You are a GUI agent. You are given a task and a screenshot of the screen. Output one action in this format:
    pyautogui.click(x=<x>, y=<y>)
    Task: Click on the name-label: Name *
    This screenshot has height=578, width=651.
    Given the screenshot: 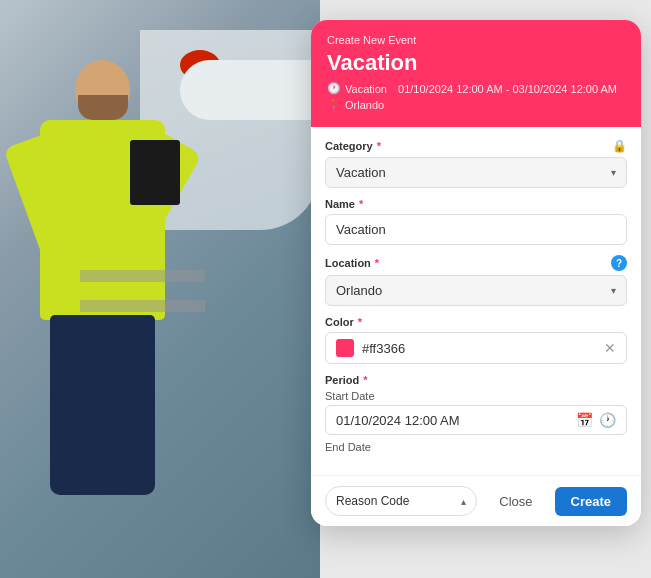 What is the action you would take?
    pyautogui.click(x=476, y=204)
    